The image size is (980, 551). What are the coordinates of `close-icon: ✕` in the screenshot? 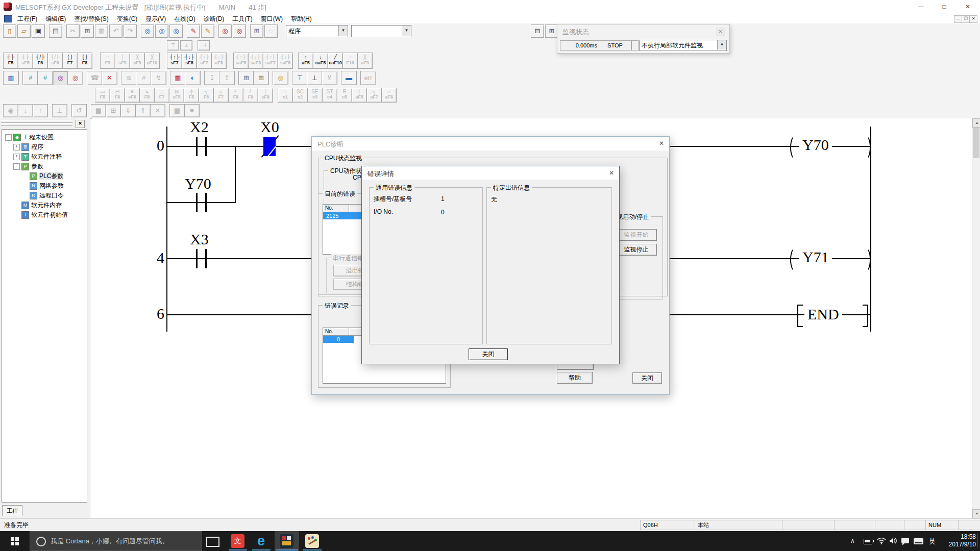 It's located at (611, 173).